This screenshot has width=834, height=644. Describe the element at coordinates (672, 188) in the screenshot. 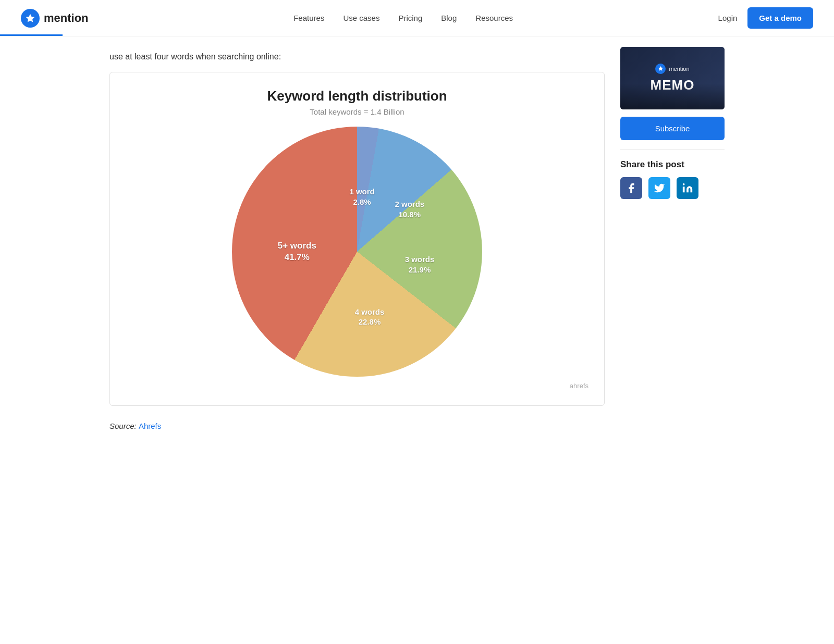

I see `share-icons` at that location.